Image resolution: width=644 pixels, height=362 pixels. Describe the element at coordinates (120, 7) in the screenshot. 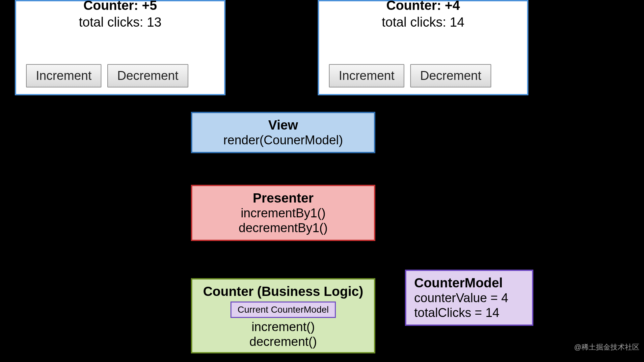

I see `counter-title: Counter: +5` at that location.